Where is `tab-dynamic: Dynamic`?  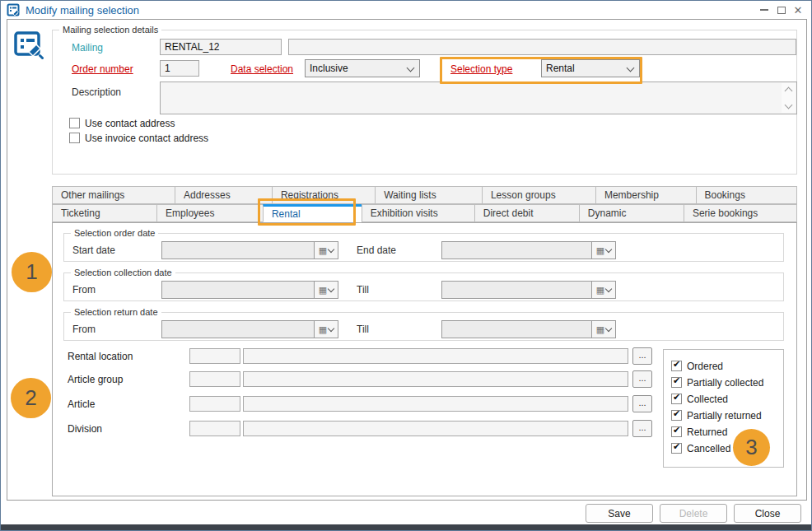
tab-dynamic: Dynamic is located at coordinates (632, 213).